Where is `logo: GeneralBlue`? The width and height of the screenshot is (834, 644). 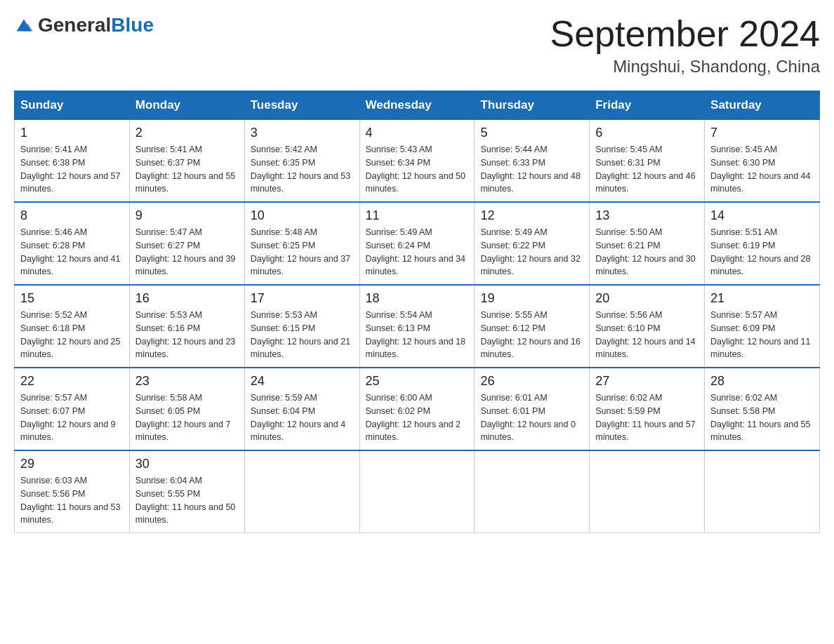 logo: GeneralBlue is located at coordinates (84, 25).